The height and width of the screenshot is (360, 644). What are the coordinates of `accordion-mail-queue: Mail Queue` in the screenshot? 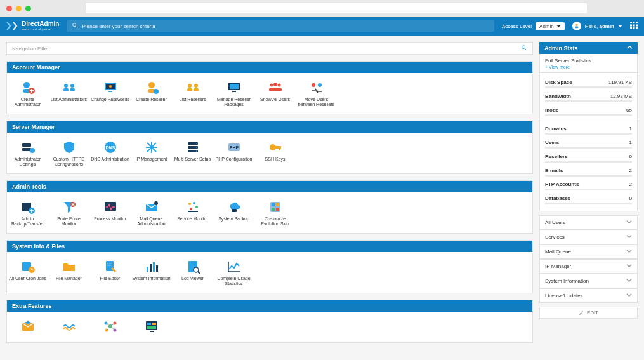 It's located at (589, 251).